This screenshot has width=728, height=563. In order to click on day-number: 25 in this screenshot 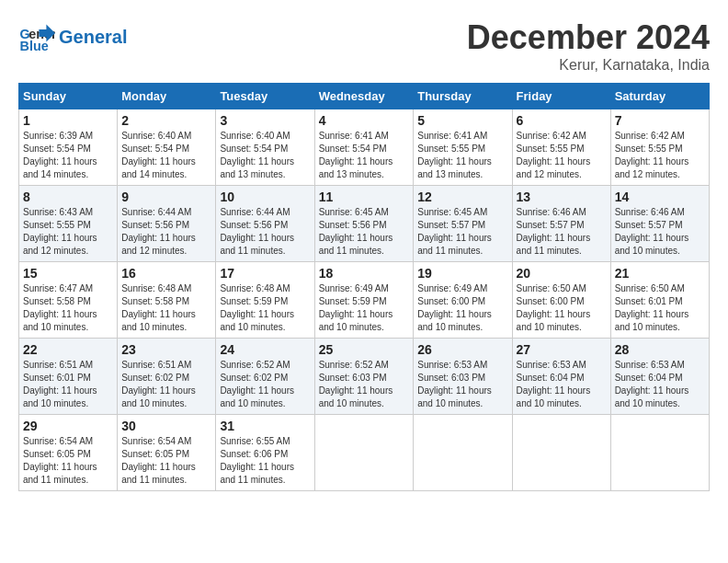, I will do `click(364, 350)`.